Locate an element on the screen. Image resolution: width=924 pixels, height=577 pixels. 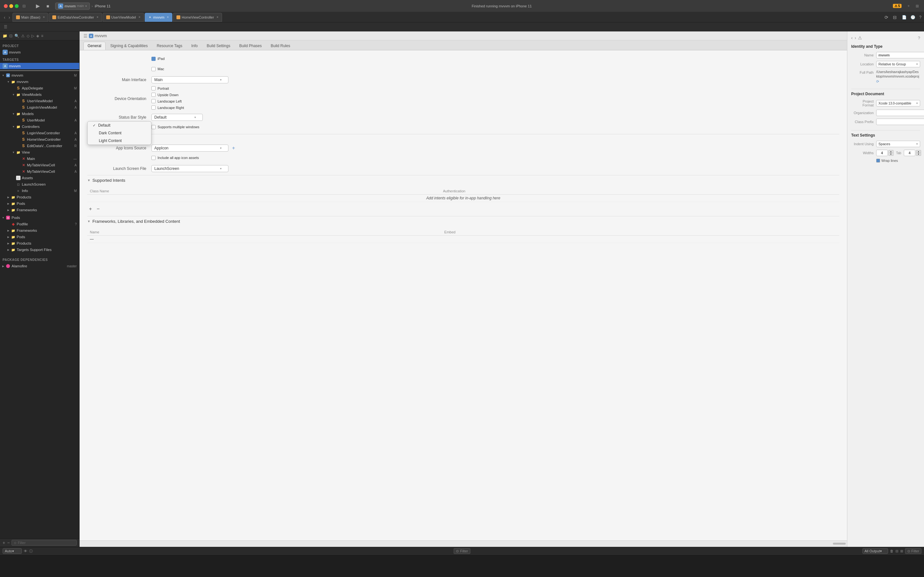
upside-down-checkbox is located at coordinates (153, 95).